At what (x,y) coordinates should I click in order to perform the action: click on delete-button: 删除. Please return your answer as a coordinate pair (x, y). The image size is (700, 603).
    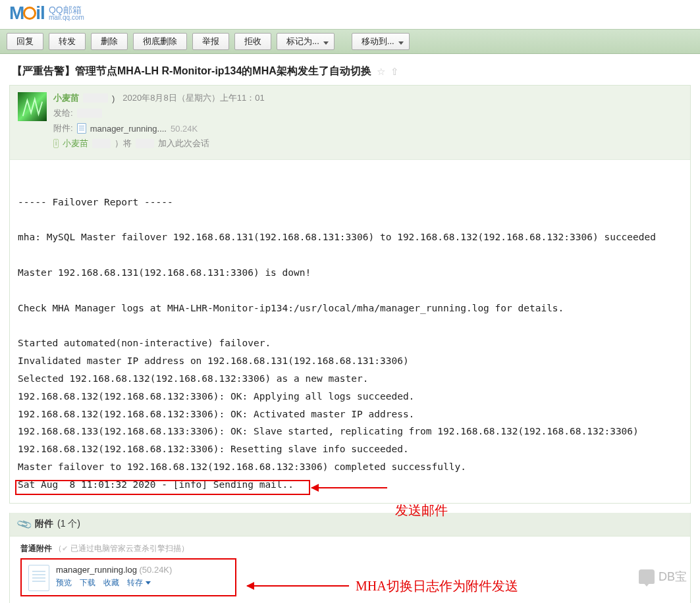
    Looking at the image, I should click on (109, 41).